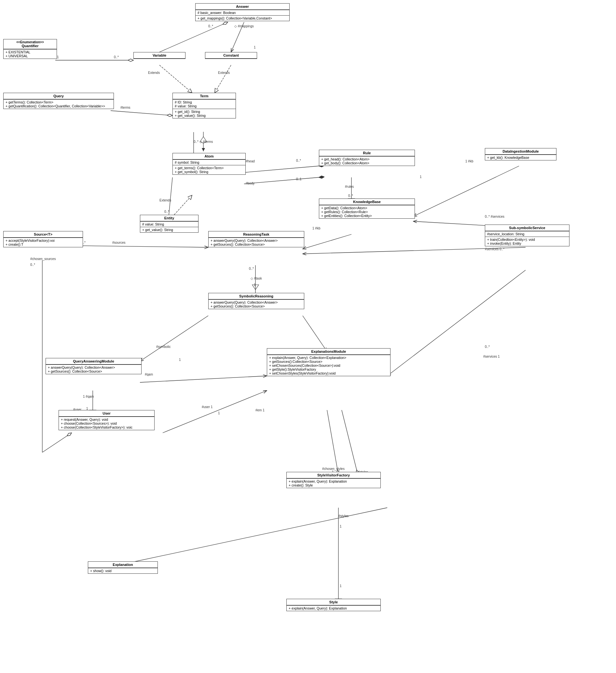 Image resolution: width=616 pixels, height=673 pixels. What do you see at coordinates (107, 420) in the screenshot?
I see `class-user: User + request(Answer, Query): void + ch…` at bounding box center [107, 420].